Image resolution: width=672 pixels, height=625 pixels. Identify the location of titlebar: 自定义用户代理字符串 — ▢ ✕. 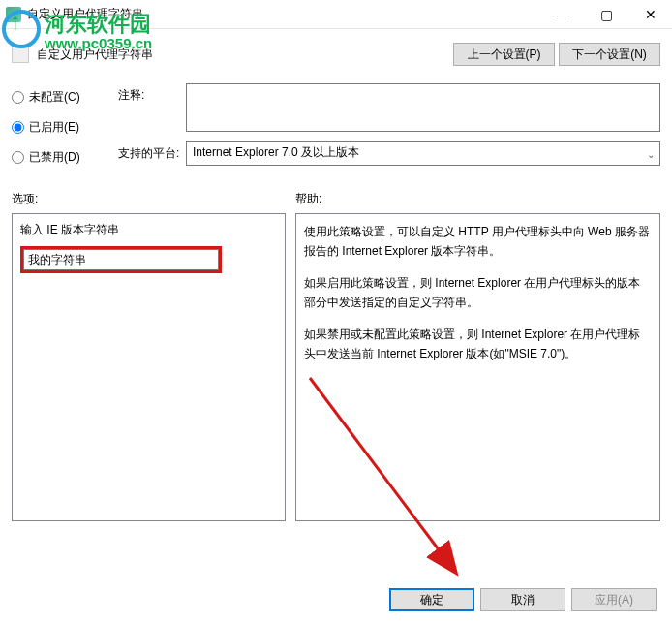
(336, 15).